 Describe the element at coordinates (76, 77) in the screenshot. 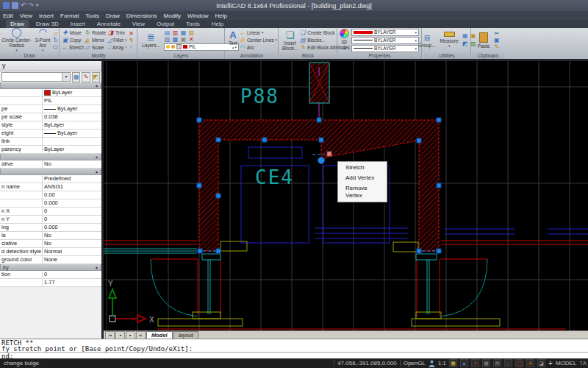

I see `select-objects-icon: ▦` at that location.